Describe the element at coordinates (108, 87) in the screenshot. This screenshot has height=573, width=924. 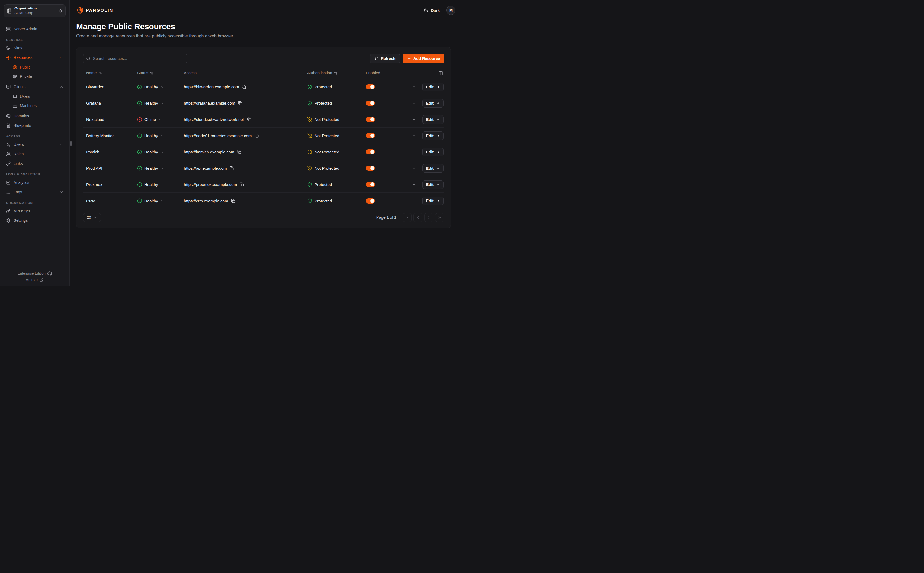
I see `resource-name: Bitwarden` at that location.